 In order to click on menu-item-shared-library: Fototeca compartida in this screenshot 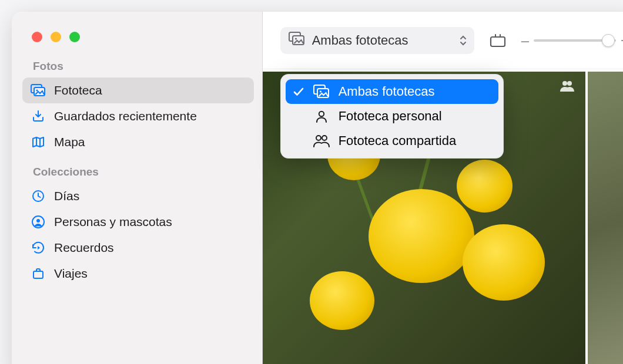, I will do `click(392, 141)`.